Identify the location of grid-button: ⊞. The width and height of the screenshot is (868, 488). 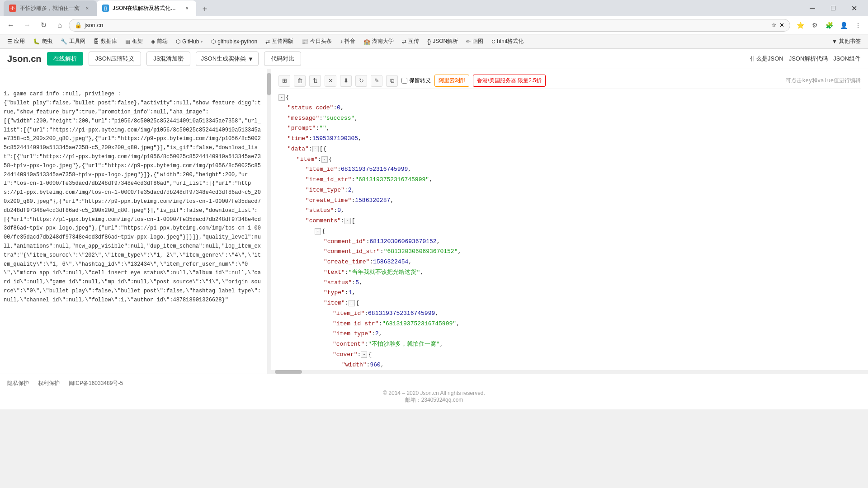
(284, 81).